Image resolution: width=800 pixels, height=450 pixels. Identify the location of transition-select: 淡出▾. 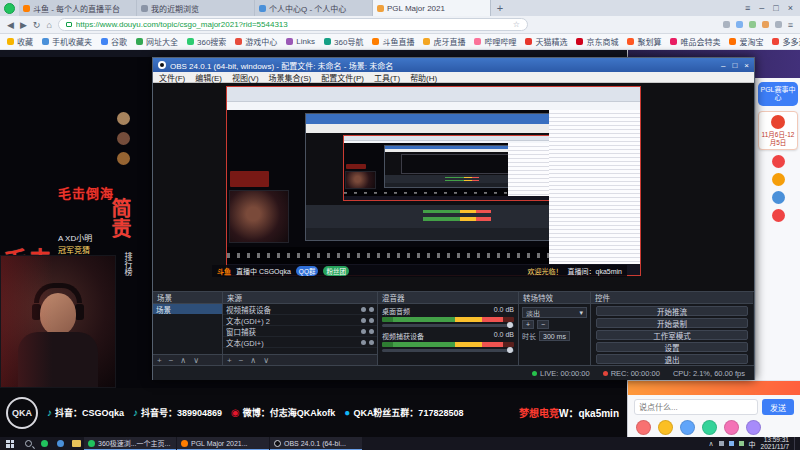
(554, 312).